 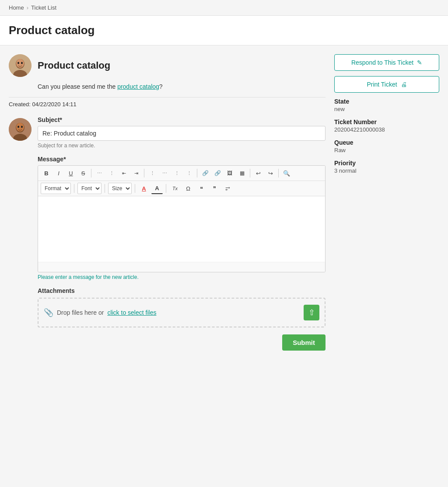 What do you see at coordinates (182, 146) in the screenshot?
I see `subject-hint: Subject for a new article.` at bounding box center [182, 146].